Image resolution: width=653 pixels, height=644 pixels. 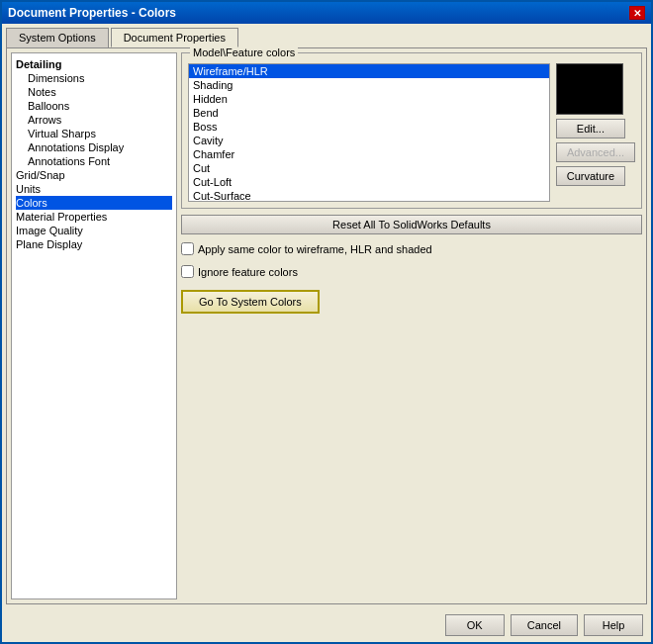 What do you see at coordinates (590, 89) in the screenshot?
I see `color-preview-swatch` at bounding box center [590, 89].